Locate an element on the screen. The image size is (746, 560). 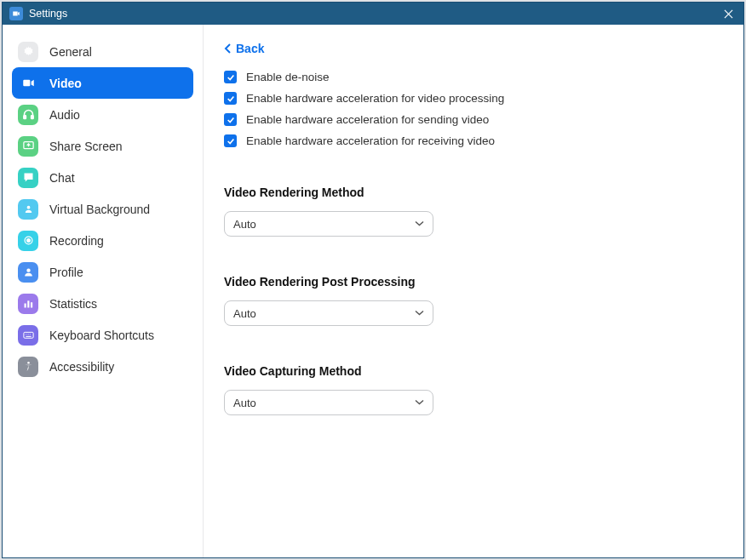
accessibility-icon is located at coordinates (28, 367).